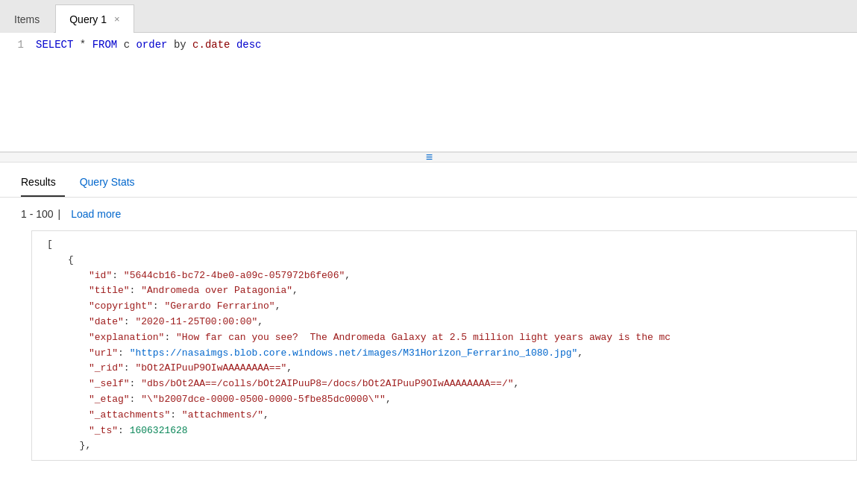 This screenshot has height=504, width=857. What do you see at coordinates (445, 291) in the screenshot?
I see `json-title-line: "title": "Andromeda over Patagonia",` at bounding box center [445, 291].